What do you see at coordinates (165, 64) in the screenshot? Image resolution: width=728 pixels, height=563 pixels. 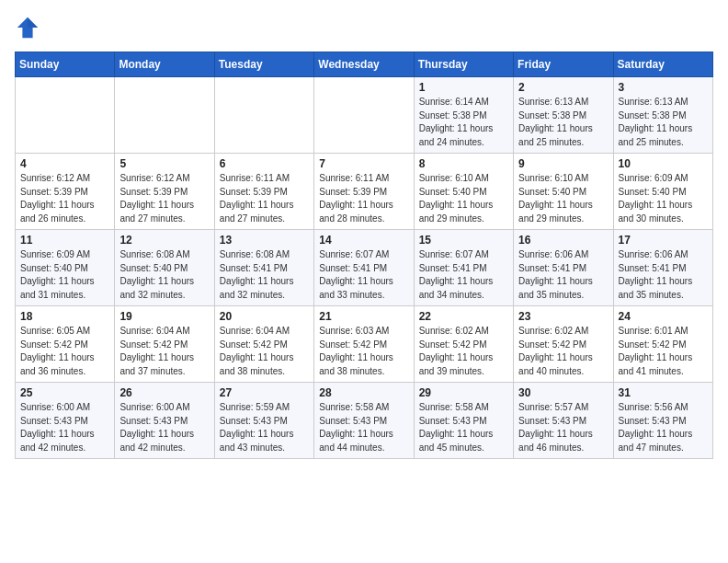 I see `header-cell-monday: Monday` at bounding box center [165, 64].